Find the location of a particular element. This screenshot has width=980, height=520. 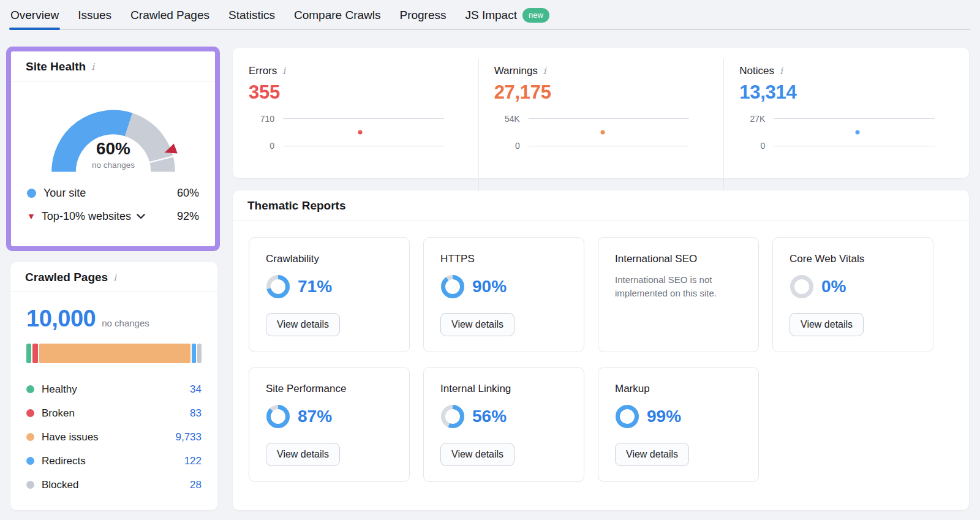

crawled-pages-change: no changes is located at coordinates (126, 323).